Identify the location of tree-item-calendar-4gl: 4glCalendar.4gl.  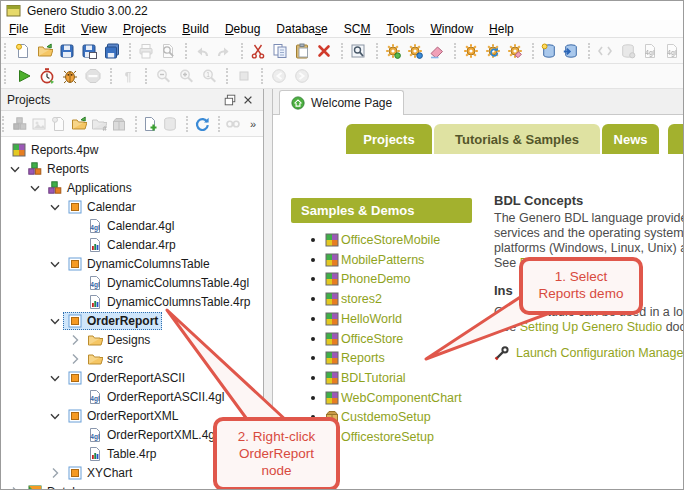
(132, 226).